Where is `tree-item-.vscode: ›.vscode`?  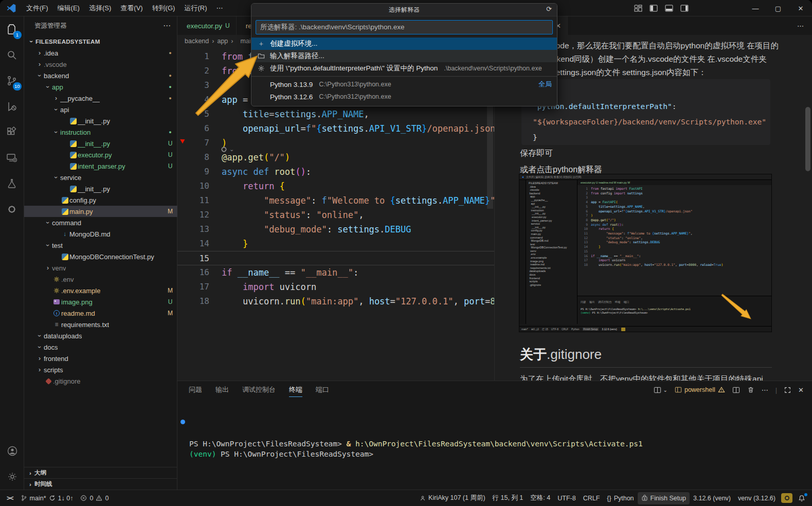 tree-item-.vscode: ›.vscode is located at coordinates (101, 64).